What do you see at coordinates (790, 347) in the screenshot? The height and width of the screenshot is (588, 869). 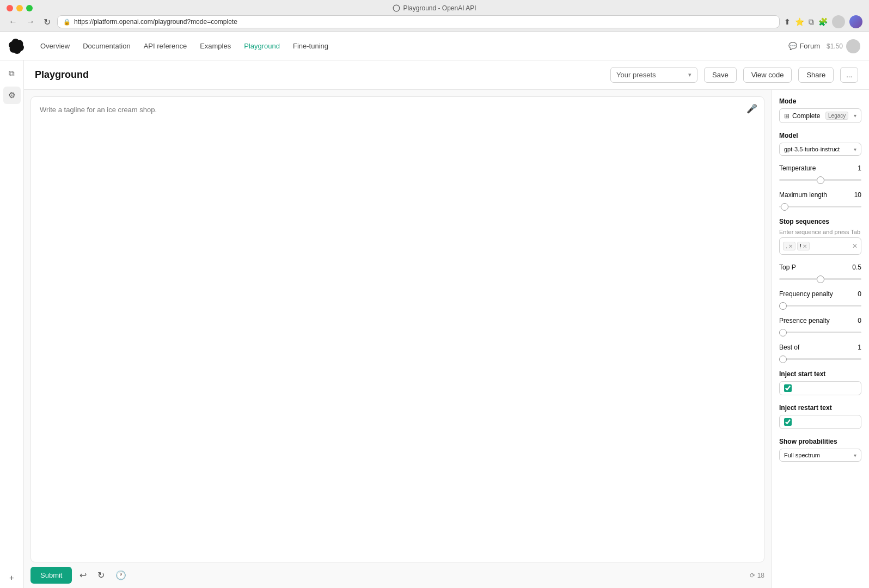 I see `best-of-label: Best of` at bounding box center [790, 347].